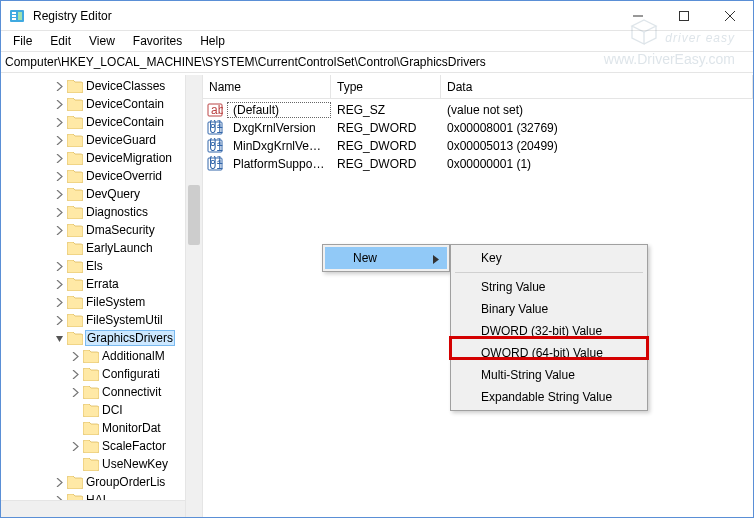  What do you see at coordinates (102, 176) in the screenshot?
I see `tree-item: DeviceOverrid` at bounding box center [102, 176].